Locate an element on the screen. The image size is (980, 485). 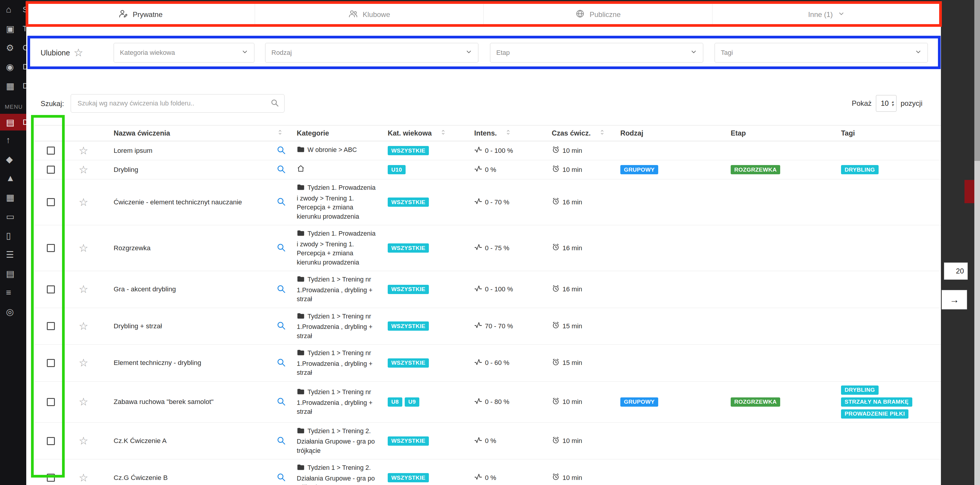
exercise-name: Zabawa ruchowa "berek samolot" is located at coordinates (184, 402).